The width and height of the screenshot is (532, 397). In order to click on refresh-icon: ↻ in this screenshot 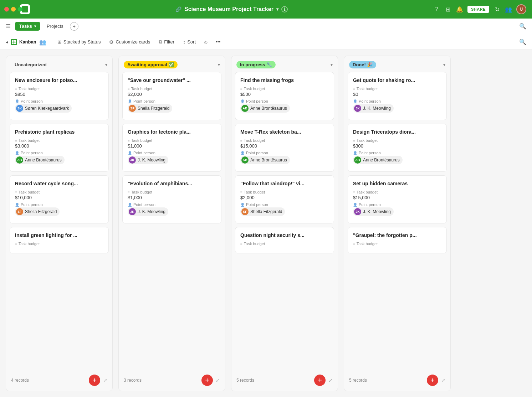, I will do `click(497, 9)`.